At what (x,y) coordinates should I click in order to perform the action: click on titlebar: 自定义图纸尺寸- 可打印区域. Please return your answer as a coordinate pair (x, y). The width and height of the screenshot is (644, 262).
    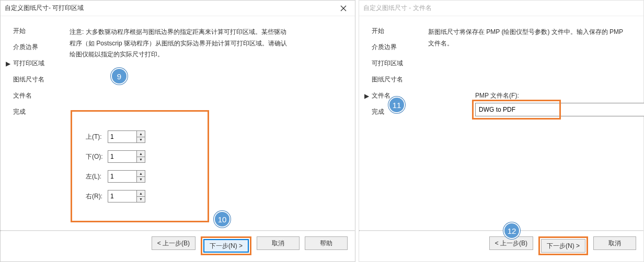
    Looking at the image, I should click on (178, 8).